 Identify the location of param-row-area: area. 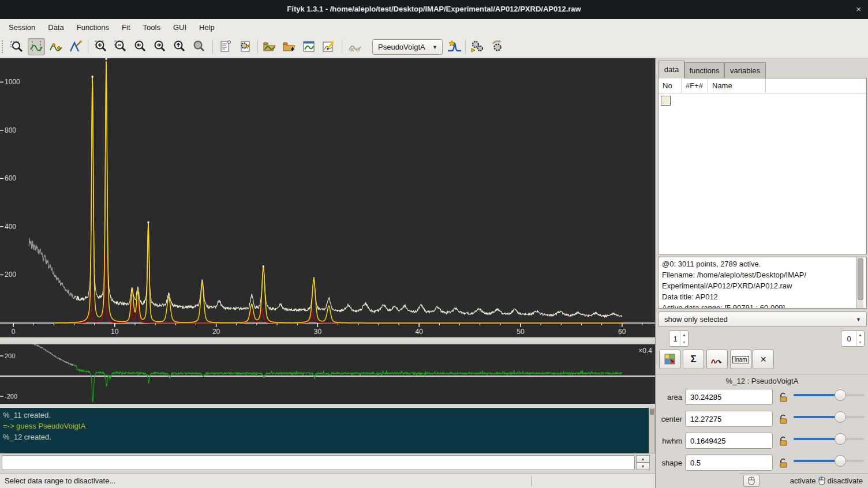
(762, 397).